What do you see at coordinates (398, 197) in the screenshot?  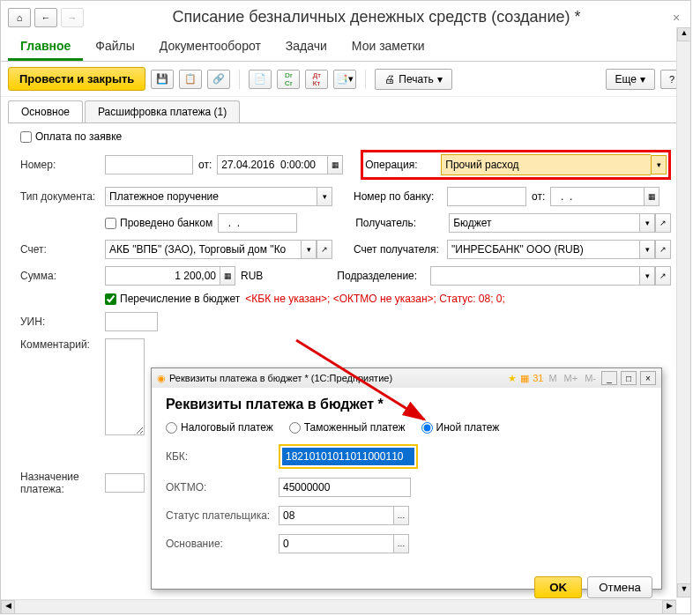 I see `bank-num-label: Номер по банку:` at bounding box center [398, 197].